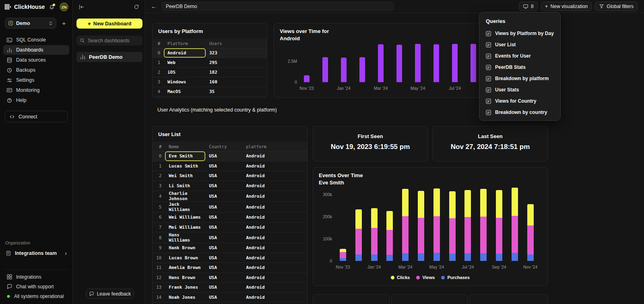  Describe the element at coordinates (185, 176) in the screenshot. I see `name-cell: Wei Smith` at that location.